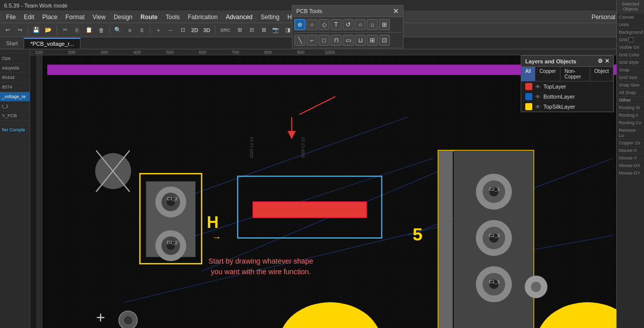 The image size is (644, 328). I want to click on pct-btn-12: ▭, so click(348, 40).